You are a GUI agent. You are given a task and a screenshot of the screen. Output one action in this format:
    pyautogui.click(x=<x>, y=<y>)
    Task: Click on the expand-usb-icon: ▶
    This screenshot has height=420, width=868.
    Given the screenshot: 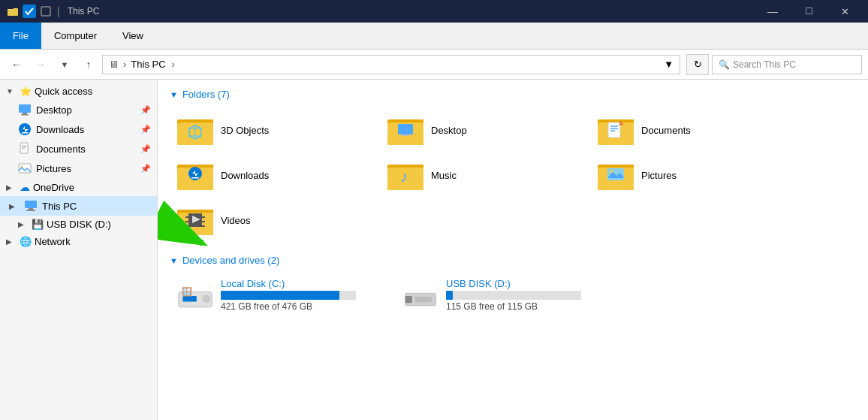 What is the action you would take?
    pyautogui.click(x=23, y=224)
    